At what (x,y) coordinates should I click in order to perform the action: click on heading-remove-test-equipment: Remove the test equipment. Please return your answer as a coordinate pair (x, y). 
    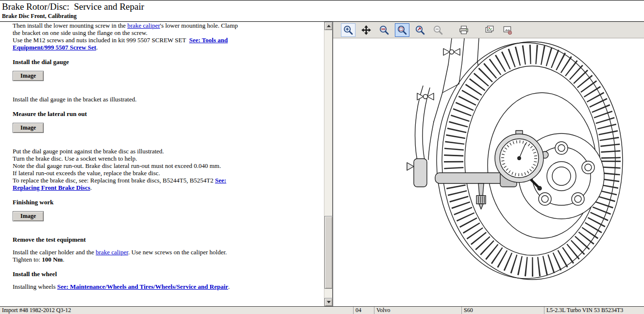
    Looking at the image, I should click on (168, 240).